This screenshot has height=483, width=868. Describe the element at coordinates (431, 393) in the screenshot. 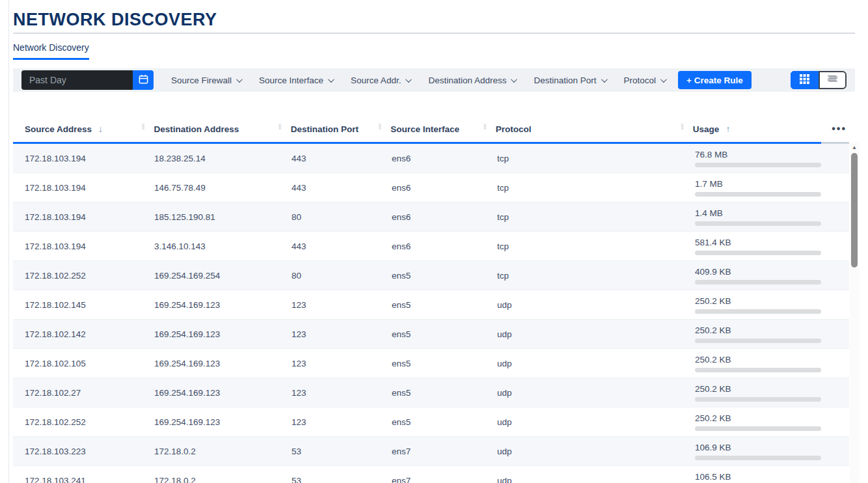

I see `table-row: 172.18.102.27 169.254.169.123 123 ens5 u…` at that location.